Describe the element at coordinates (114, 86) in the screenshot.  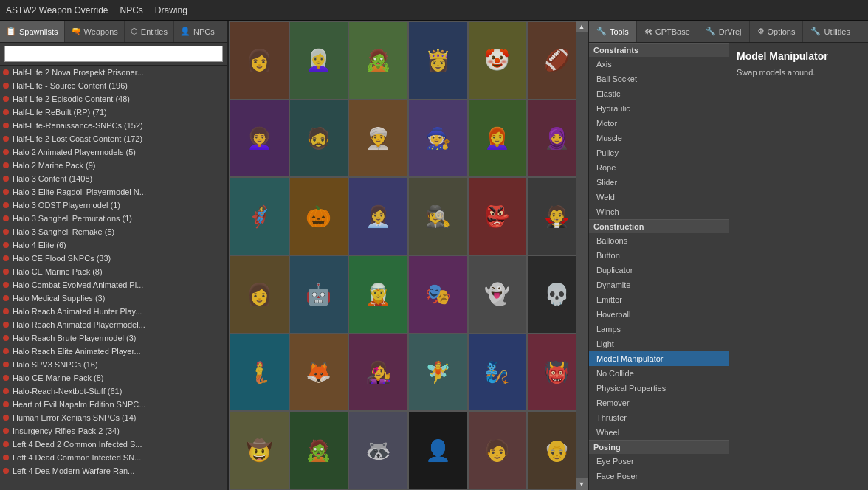
I see `list-item: Half-Life - Source Content (196)` at that location.